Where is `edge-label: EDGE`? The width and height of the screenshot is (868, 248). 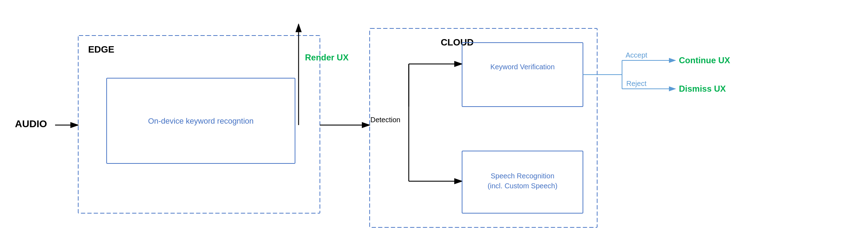
edge-label: EDGE is located at coordinates (101, 49).